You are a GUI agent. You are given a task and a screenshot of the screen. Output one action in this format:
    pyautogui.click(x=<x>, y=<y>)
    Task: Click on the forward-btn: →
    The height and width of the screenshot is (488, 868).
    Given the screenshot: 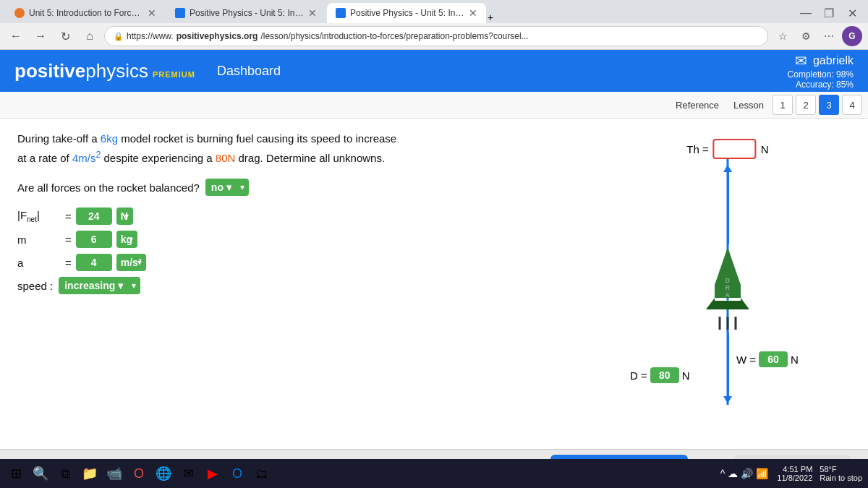 What is the action you would take?
    pyautogui.click(x=41, y=36)
    